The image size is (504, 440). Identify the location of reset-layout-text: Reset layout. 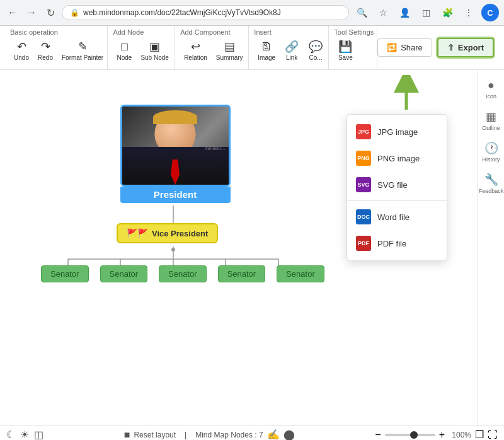
(155, 435).